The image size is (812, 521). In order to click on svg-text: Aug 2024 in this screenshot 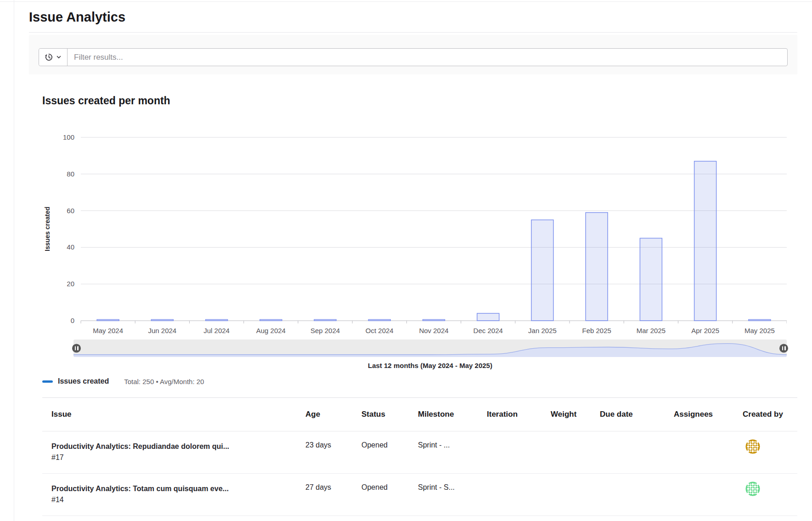, I will do `click(271, 331)`.